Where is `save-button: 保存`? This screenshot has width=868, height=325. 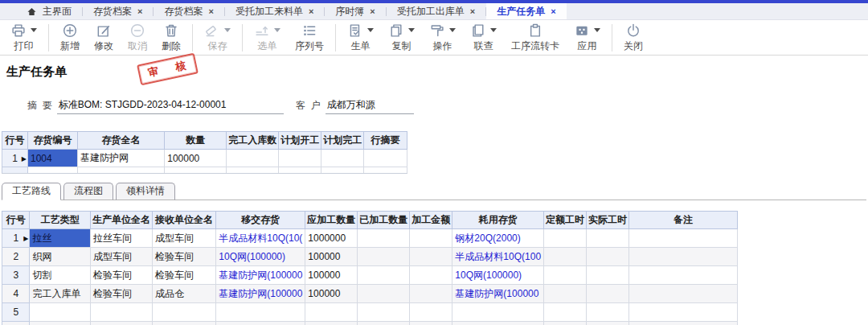
save-button: 保存 is located at coordinates (217, 37).